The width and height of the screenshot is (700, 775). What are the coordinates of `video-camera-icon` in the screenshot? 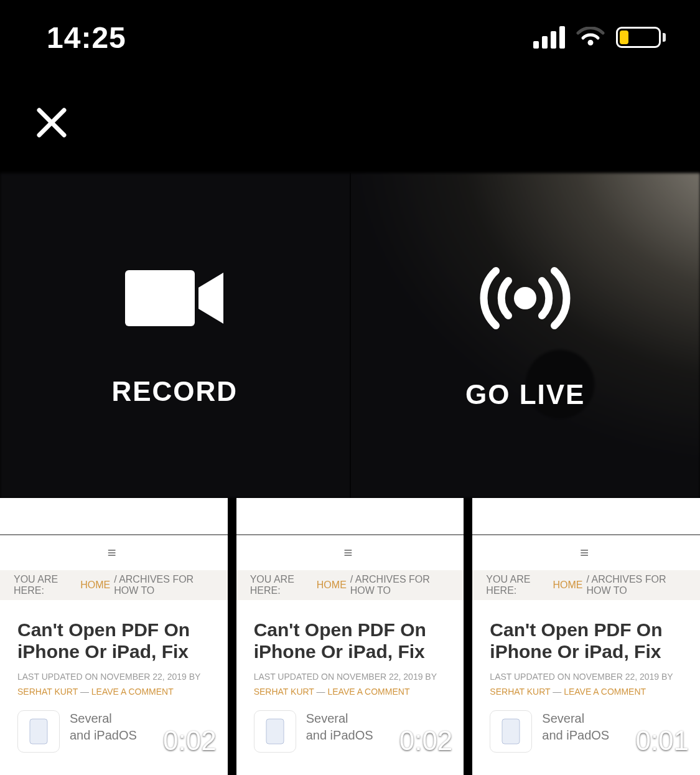 It's located at (175, 299).